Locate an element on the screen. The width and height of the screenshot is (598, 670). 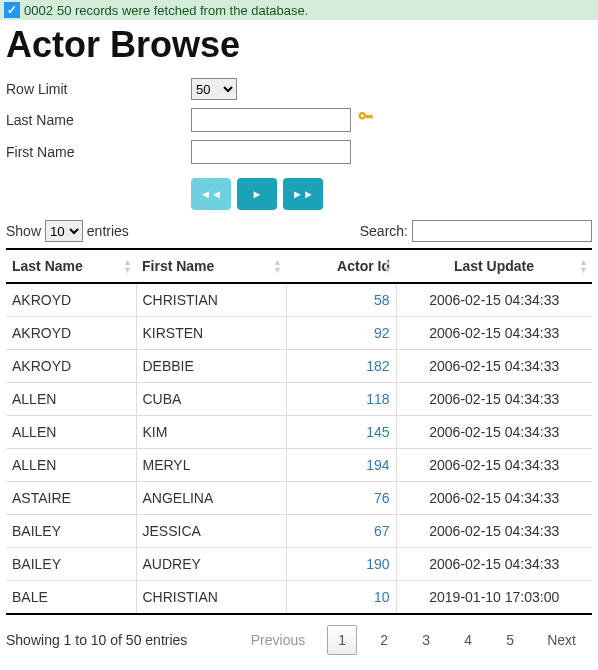
table-row: BALECHRISTIAN102019-01-10 17:03:00 is located at coordinates (299, 598).